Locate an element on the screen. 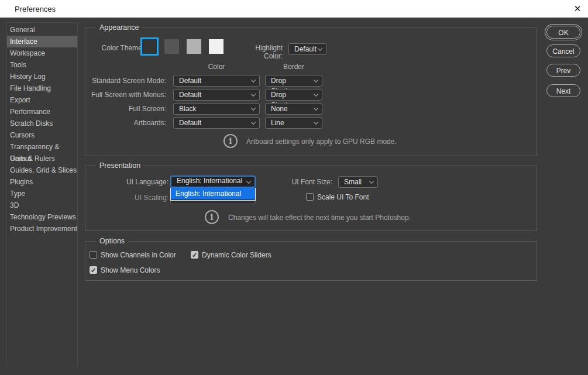  presentation-legend: Presentation is located at coordinates (120, 166).